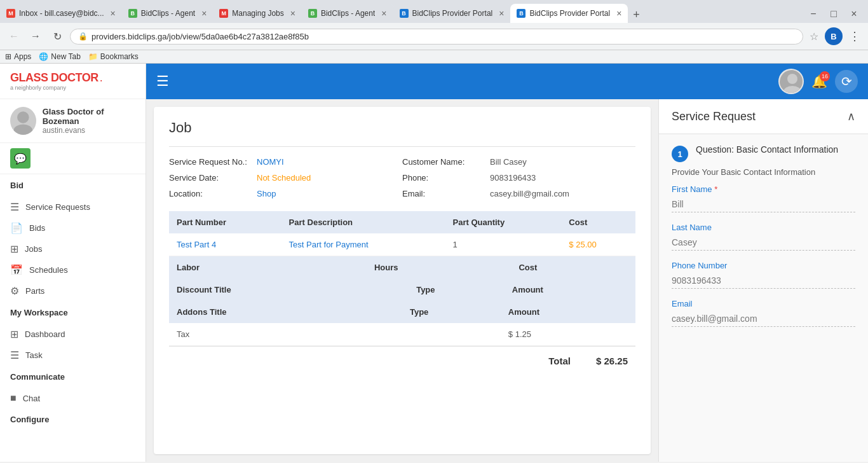  Describe the element at coordinates (72, 207) in the screenshot. I see `sidebar-item-service-requests: ☰ Service Requests` at that location.